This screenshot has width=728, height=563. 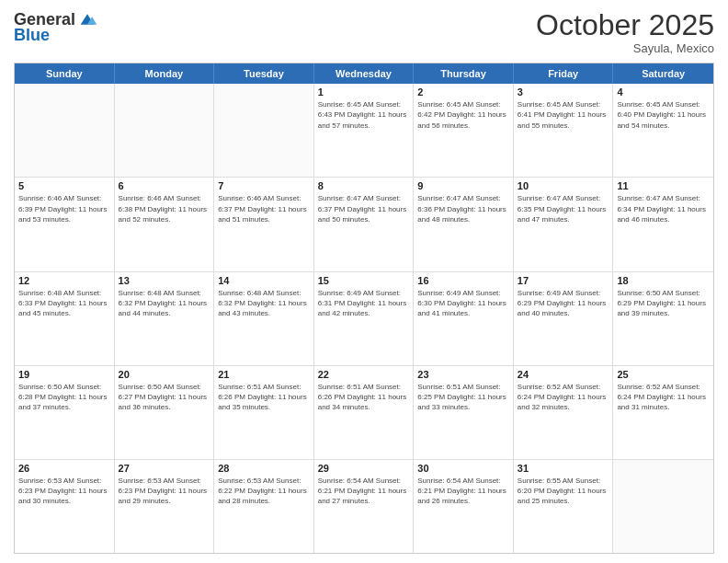 What do you see at coordinates (625, 26) in the screenshot?
I see `month-title: October 2025` at bounding box center [625, 26].